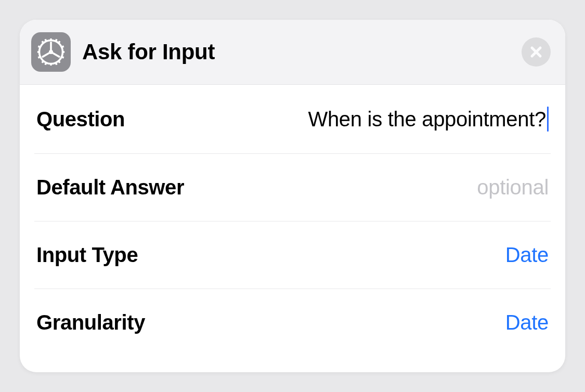 This screenshot has width=585, height=392. What do you see at coordinates (428, 119) in the screenshot?
I see `question-value: When is the appointment?` at bounding box center [428, 119].